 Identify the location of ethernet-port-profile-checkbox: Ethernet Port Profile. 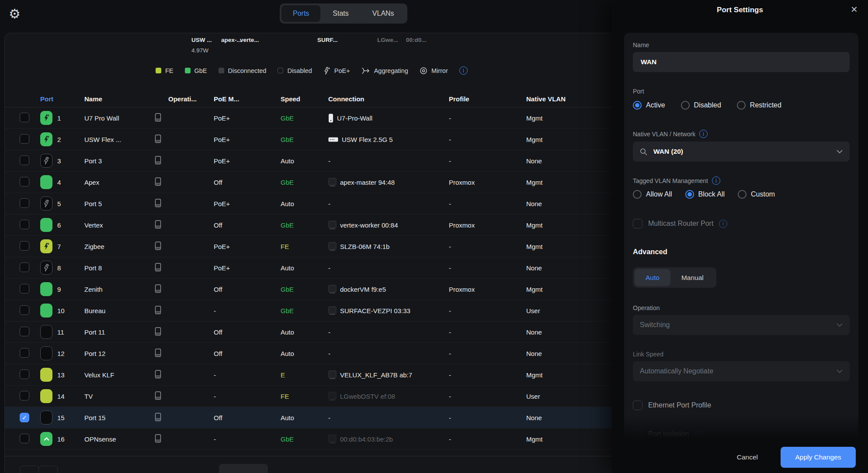
(741, 405).